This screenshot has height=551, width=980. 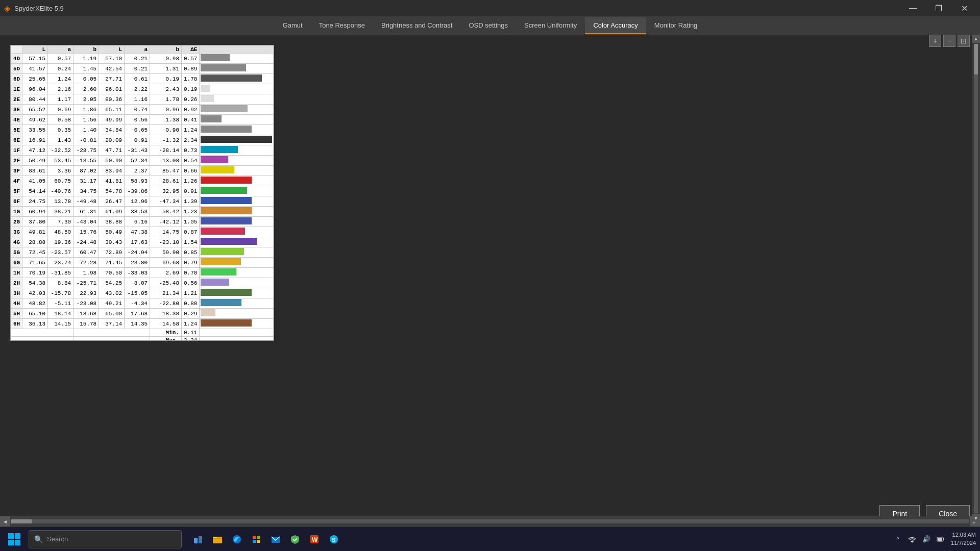 I want to click on cell-b1: 72.28, so click(x=86, y=263).